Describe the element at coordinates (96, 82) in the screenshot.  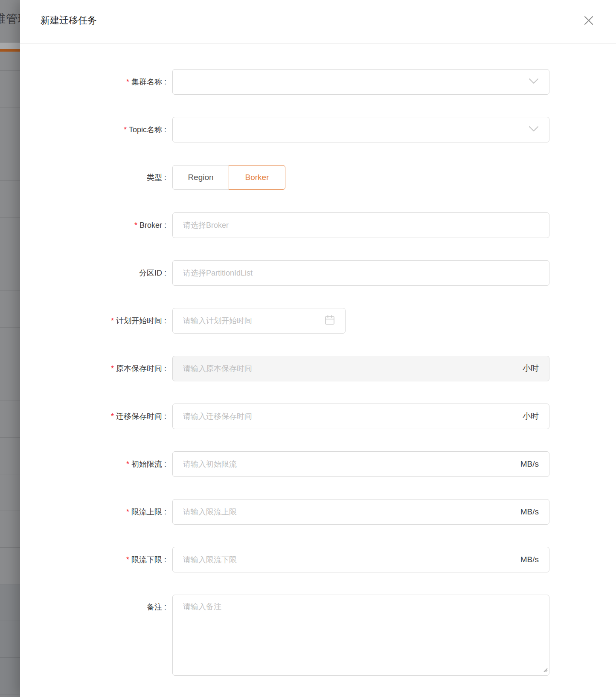
I see `cluster-name-label: *集群名称 :` at that location.